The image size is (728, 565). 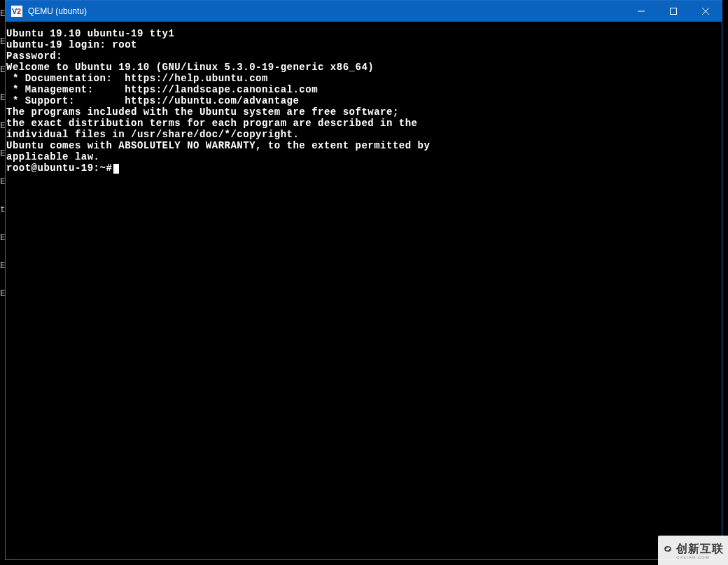 I want to click on terminal-line: The programs included with the Ubuntu sy…, so click(x=364, y=112).